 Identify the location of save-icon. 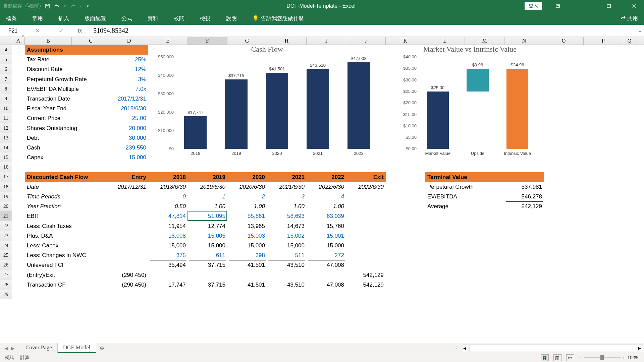
(47, 6).